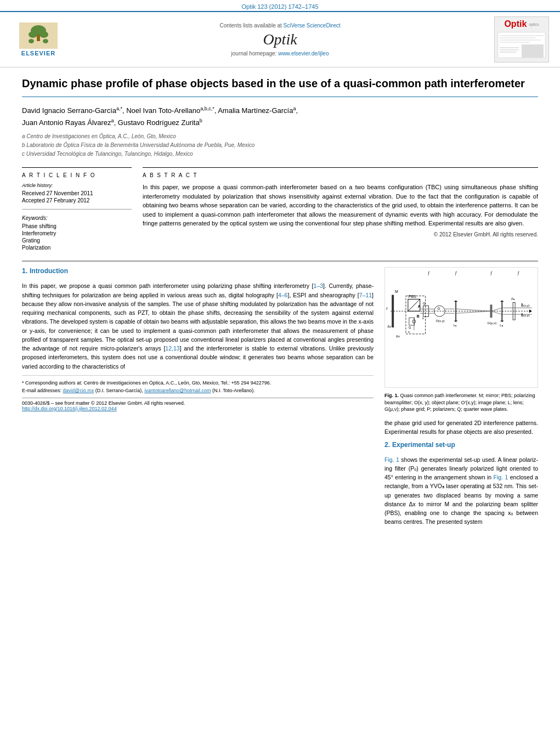 Image resolution: width=560 pixels, height=741 pixels. I want to click on svg-text: PBS, so click(412, 297).